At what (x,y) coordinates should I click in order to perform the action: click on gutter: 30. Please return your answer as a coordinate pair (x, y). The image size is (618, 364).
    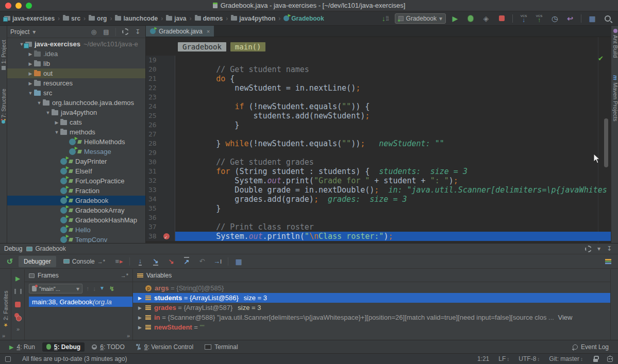
    Looking at the image, I should click on (161, 162).